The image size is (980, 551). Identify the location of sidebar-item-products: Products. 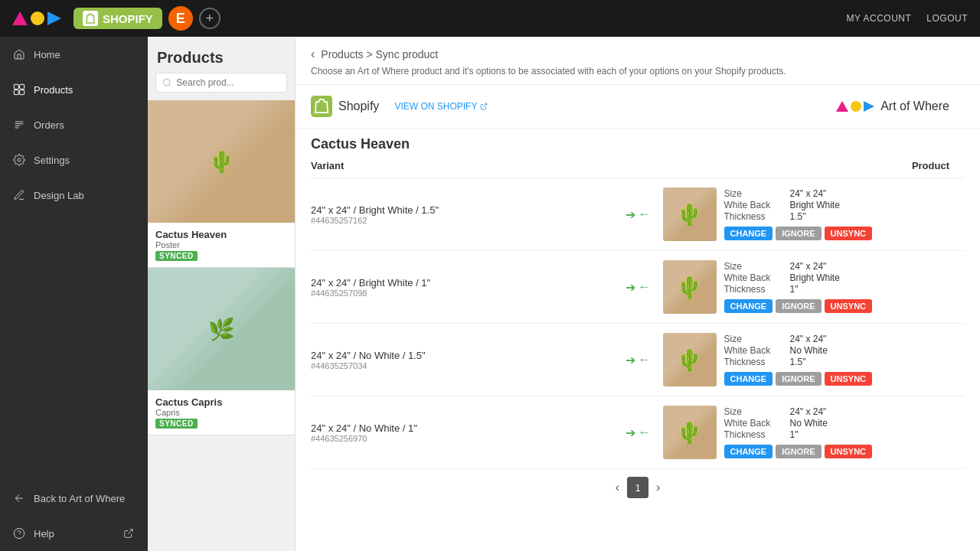
(74, 90).